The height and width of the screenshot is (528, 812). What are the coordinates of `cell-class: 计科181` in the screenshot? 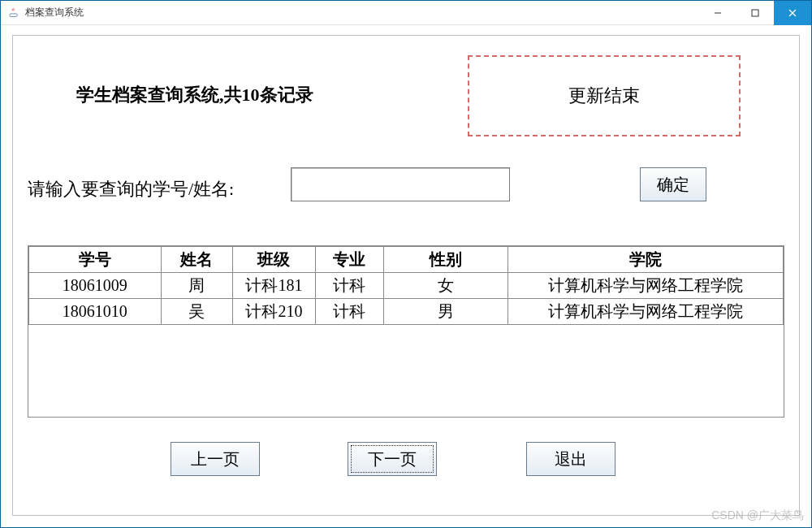 It's located at (274, 286).